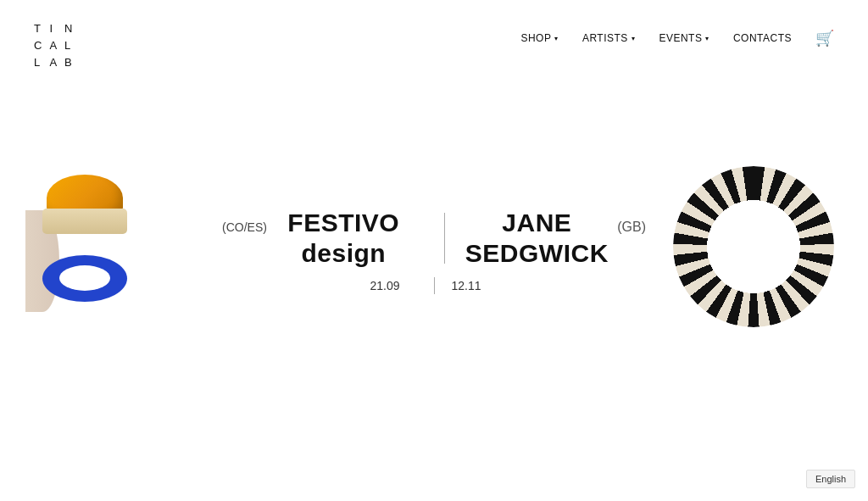 The height and width of the screenshot is (501, 868). What do you see at coordinates (344, 238) in the screenshot?
I see `left-exhibit-name: FESTIVO design` at bounding box center [344, 238].